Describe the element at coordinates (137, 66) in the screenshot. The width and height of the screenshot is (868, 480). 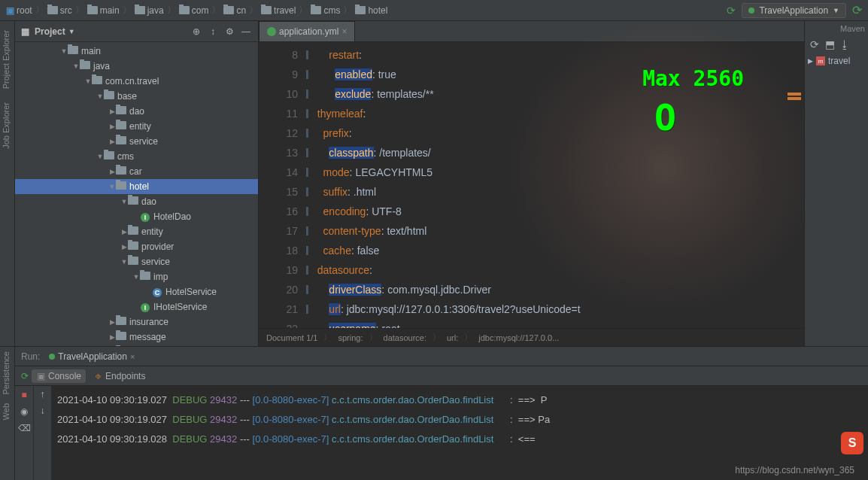
I see `tree-item: java` at that location.